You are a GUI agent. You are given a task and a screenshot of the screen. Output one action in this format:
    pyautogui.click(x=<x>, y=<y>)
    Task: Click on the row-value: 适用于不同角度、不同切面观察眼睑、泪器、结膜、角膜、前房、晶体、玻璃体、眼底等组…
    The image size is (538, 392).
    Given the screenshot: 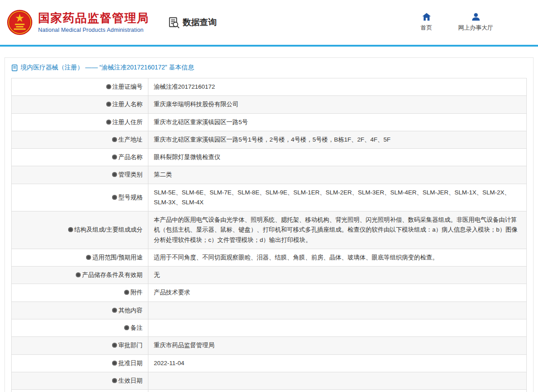 What is the action you would take?
    pyautogui.click(x=338, y=257)
    